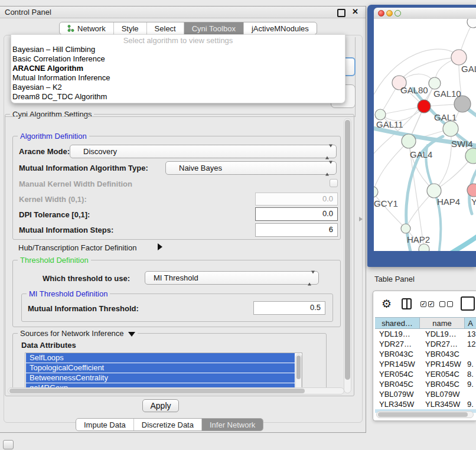 The height and width of the screenshot is (450, 476). Describe the element at coordinates (380, 115) in the screenshot. I see `node-gal11` at that location.